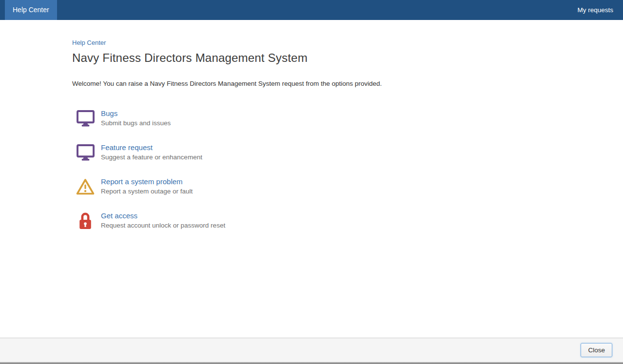 This screenshot has width=623, height=364. What do you see at coordinates (312, 84) in the screenshot?
I see `welcome-text: Welcome! You can raise a Navy Fitness Di…` at bounding box center [312, 84].